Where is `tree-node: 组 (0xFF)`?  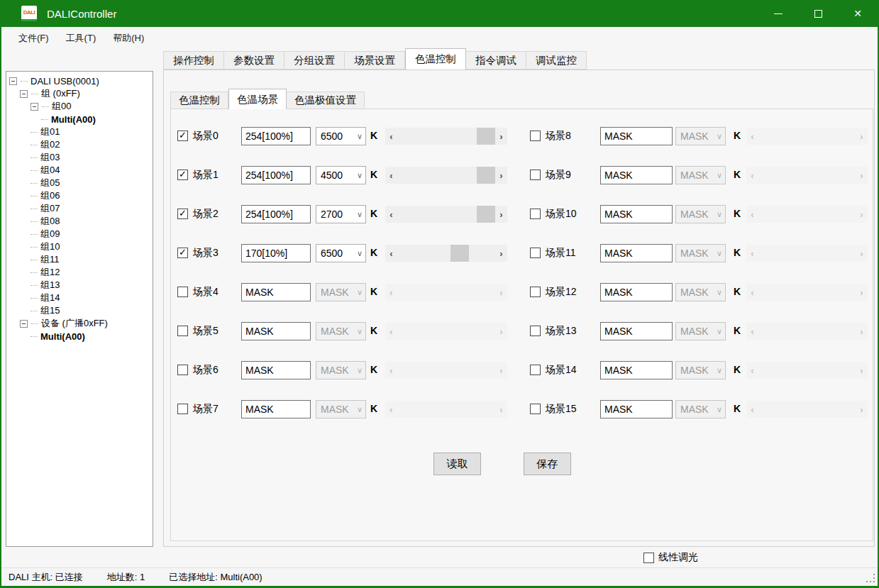 tree-node: 组 (0xFF) is located at coordinates (79, 94).